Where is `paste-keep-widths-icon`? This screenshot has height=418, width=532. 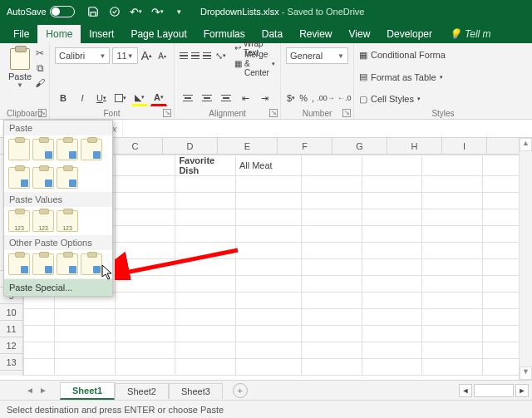 paste-keep-widths-icon is located at coordinates (43, 178).